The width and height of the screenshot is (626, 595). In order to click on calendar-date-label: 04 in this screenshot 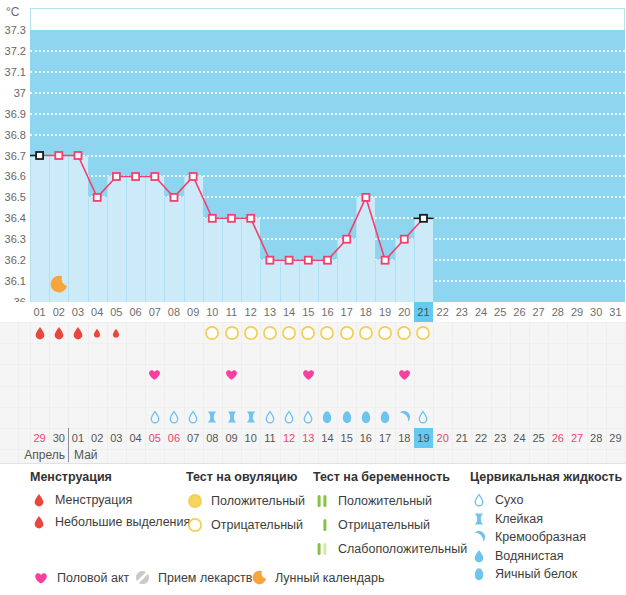, I will do `click(136, 438)`.